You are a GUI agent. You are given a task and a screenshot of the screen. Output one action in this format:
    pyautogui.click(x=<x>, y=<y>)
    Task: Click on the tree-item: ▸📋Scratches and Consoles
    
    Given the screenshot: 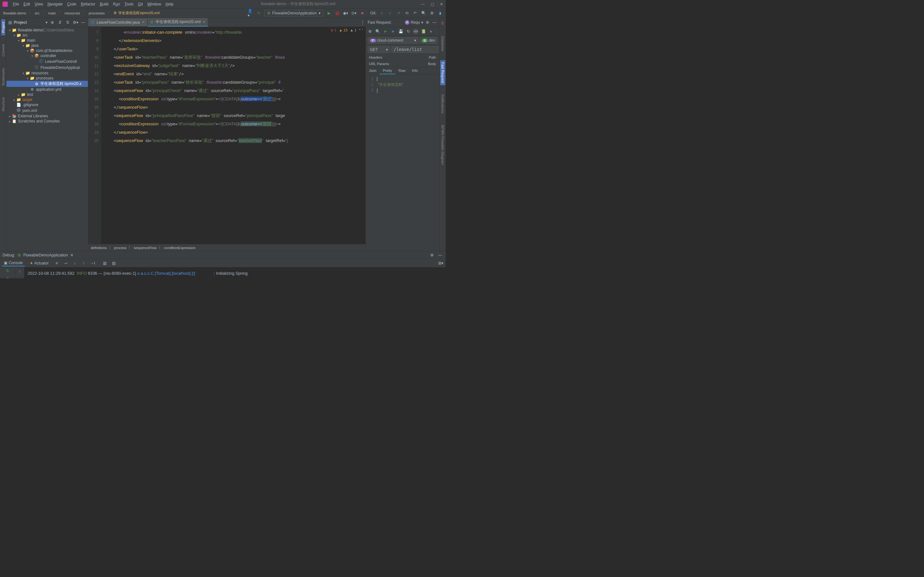 What is the action you would take?
    pyautogui.click(x=47, y=121)
    